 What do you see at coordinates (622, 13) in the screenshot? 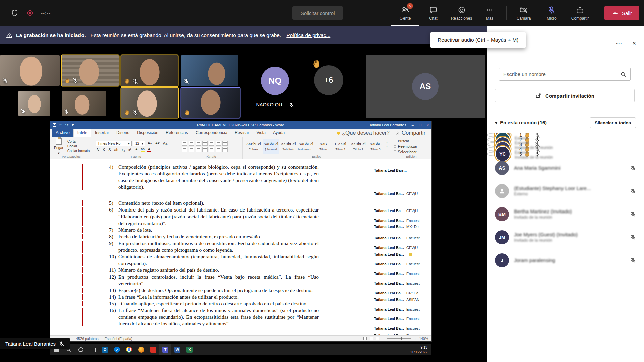
I see `leave-button: Salir` at bounding box center [622, 13].